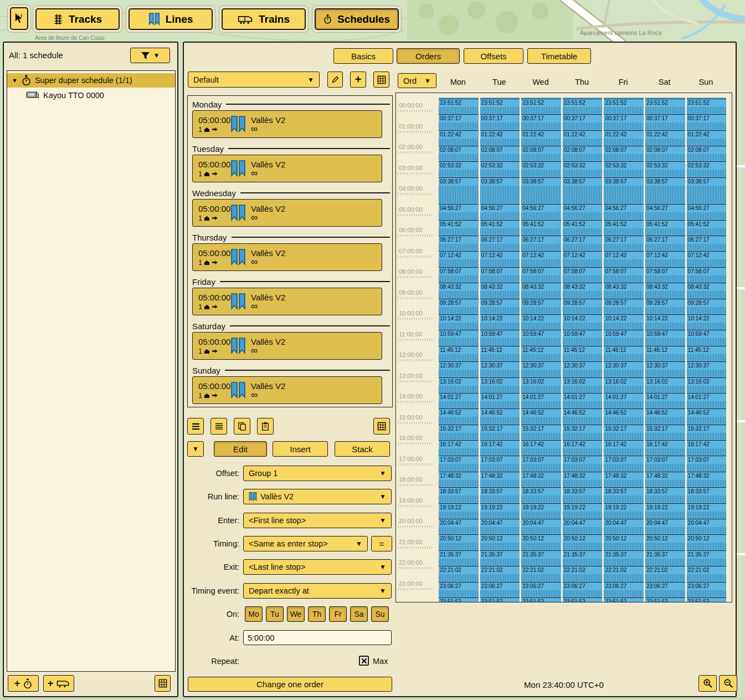  What do you see at coordinates (363, 56) in the screenshot?
I see `tab-basics: Basics` at bounding box center [363, 56].